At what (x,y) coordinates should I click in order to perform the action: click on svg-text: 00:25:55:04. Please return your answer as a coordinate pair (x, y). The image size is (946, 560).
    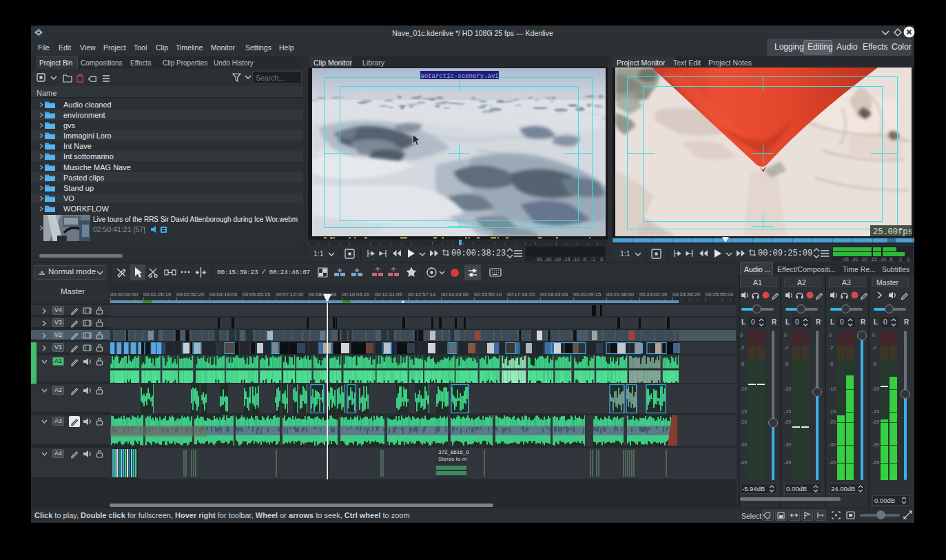
    Looking at the image, I should click on (719, 295).